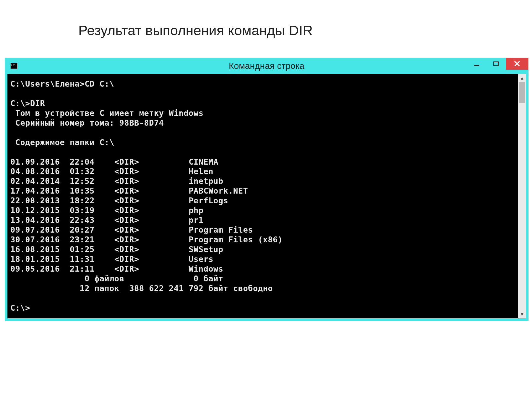 Image resolution: width=532 pixels, height=399 pixels. What do you see at coordinates (517, 64) in the screenshot?
I see `close-button: ✕` at bounding box center [517, 64].